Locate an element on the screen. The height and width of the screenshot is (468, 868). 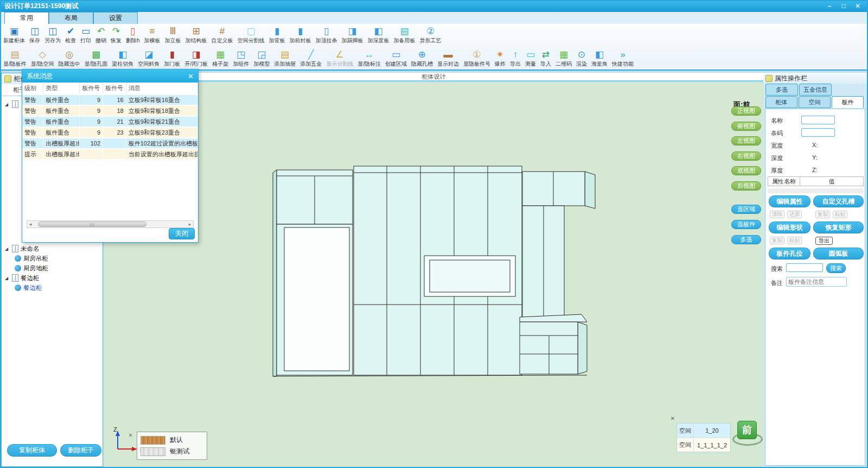
toolbar-show-edge-band: ▬显示封边 is located at coordinates (448, 59).